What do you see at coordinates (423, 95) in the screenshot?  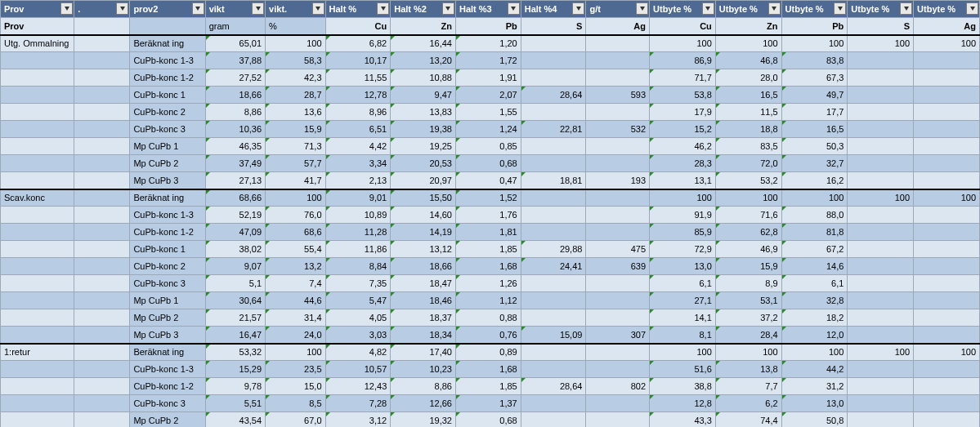 I see `data-cell: 9,47` at bounding box center [423, 95].